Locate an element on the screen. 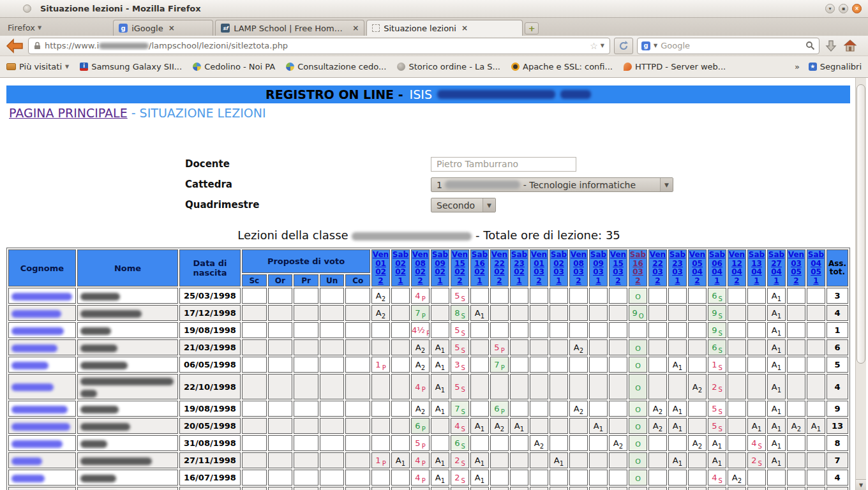  student-row: 31/08/19985P6SA2A2OA2A14SA18 is located at coordinates (428, 443).